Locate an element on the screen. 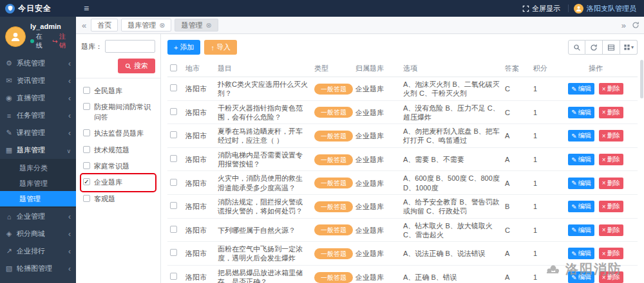 The height and width of the screenshot is (283, 644). question-cell: 面粉在空气中飞扬到一定浓度，遇明火后会发生爆炸 is located at coordinates (263, 253).